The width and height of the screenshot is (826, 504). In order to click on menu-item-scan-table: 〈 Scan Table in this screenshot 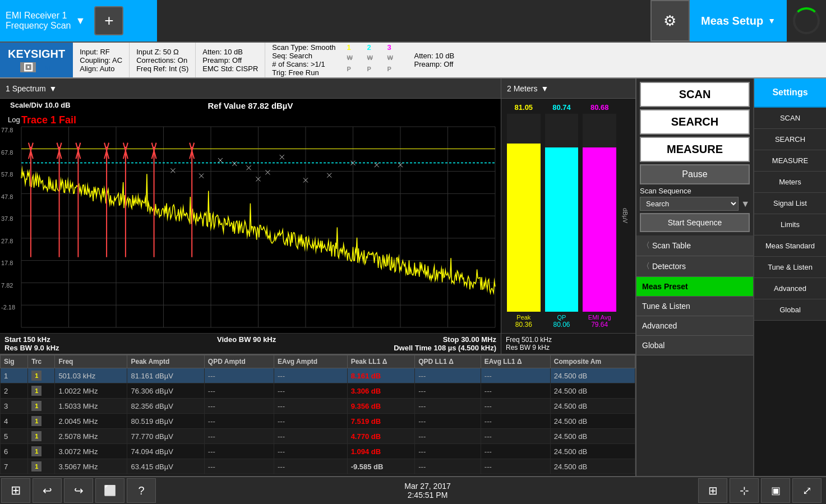, I will do `click(695, 246)`.